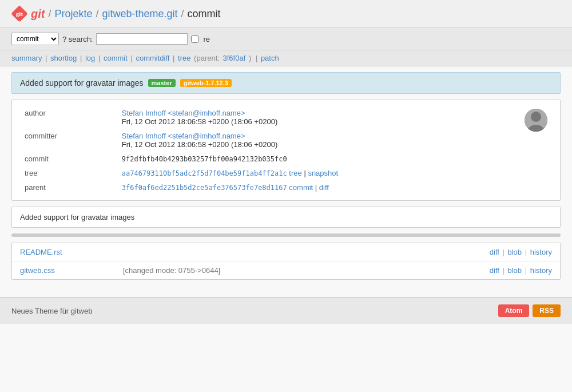 This screenshot has height=392, width=572. Describe the element at coordinates (286, 270) in the screenshot. I see `file-row: gitweb.css [changed mode: 0755->0644] di…` at that location.